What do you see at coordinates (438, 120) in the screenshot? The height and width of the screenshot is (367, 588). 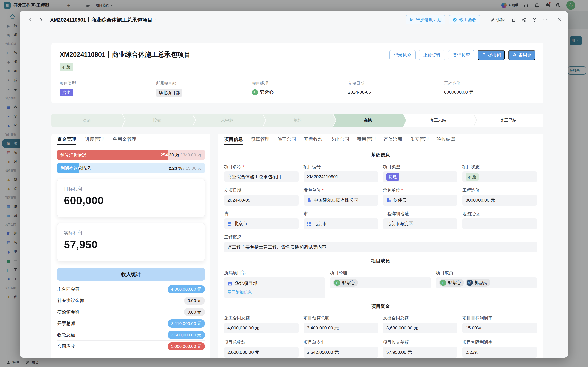 I see `stage-step: 完工未结` at bounding box center [438, 120].